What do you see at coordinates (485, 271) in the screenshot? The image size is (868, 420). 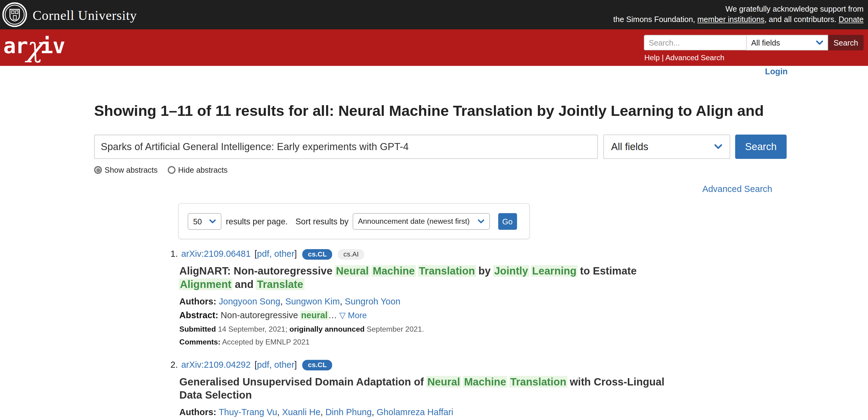 I see `text-part: by` at bounding box center [485, 271].